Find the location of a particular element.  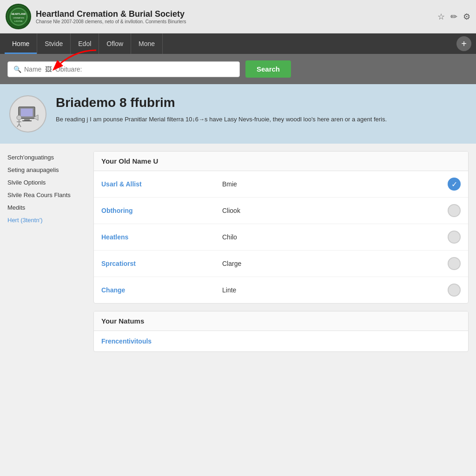

row-4-radio is located at coordinates (454, 290).